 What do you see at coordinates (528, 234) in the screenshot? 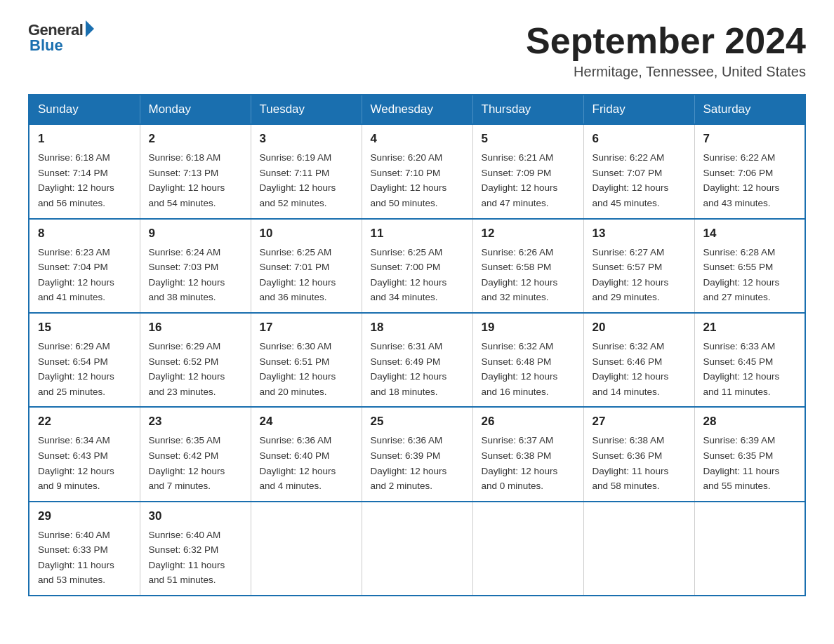
I see `day-number: 12` at bounding box center [528, 234].